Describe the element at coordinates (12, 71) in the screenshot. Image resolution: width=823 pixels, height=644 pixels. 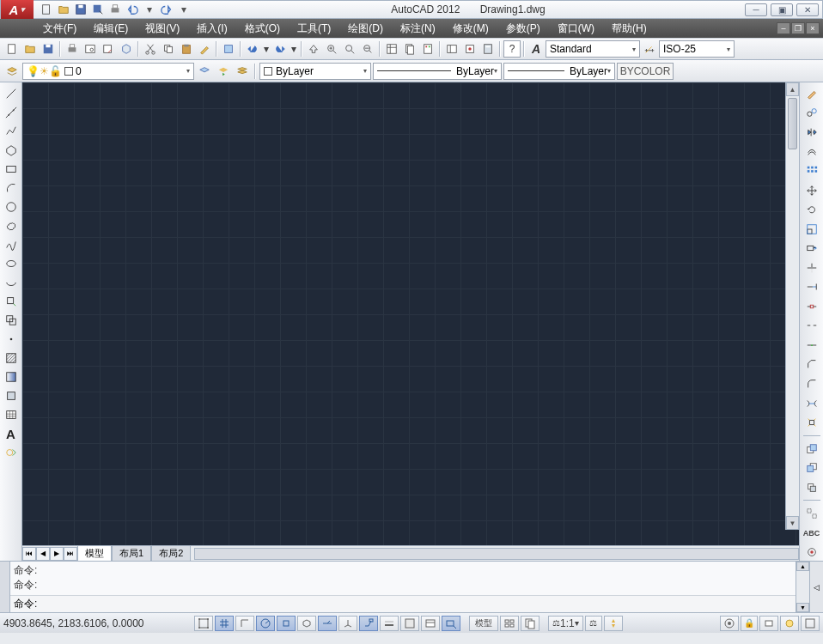
I see `layer-manager-icon` at that location.